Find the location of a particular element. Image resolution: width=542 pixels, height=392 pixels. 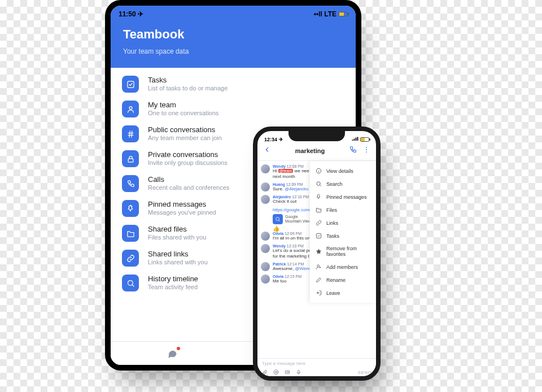

back-button is located at coordinates (267, 151).